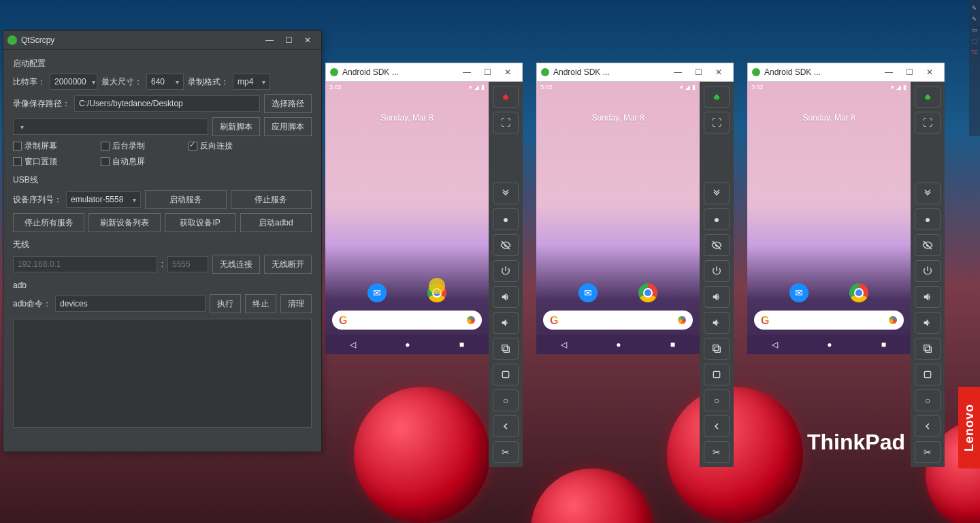 The image size is (980, 523). What do you see at coordinates (236, 127) in the screenshot?
I see `refreshscript-button: 刷新脚本` at bounding box center [236, 127].